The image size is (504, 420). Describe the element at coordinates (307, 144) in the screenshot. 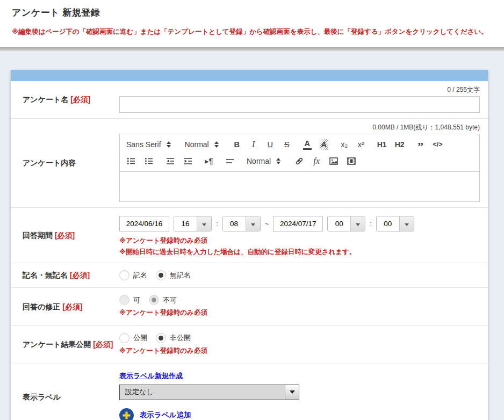

I see `text-color-icon: A` at that location.